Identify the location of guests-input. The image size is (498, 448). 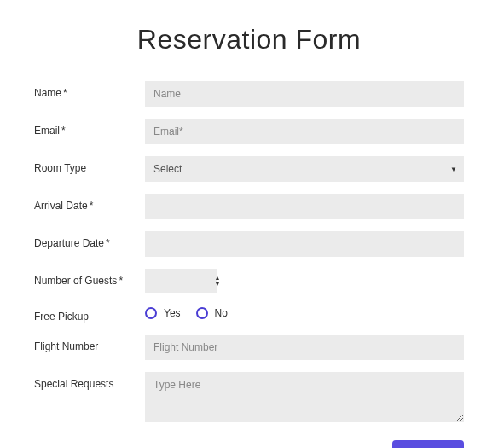
(181, 281).